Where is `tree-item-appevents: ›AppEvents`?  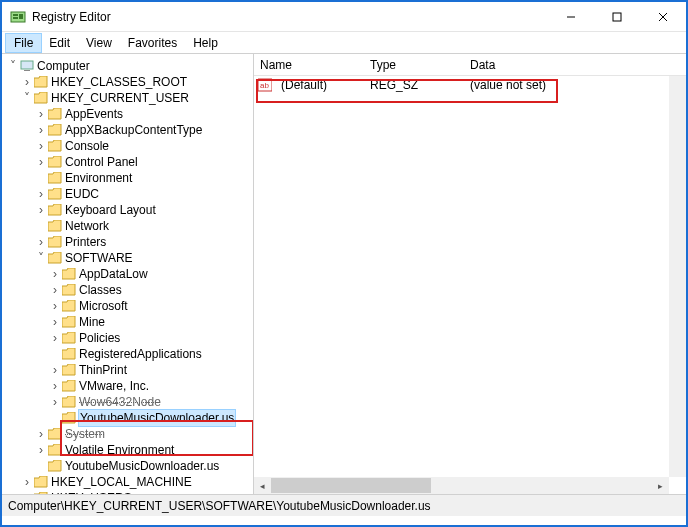 tree-item-appevents: ›AppEvents is located at coordinates (130, 114).